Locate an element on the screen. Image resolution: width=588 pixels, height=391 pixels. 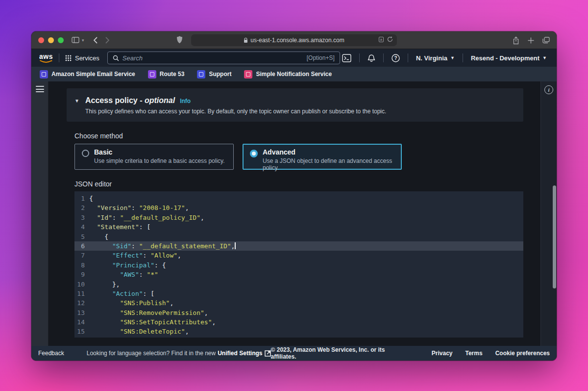
translate-icon: a is located at coordinates (381, 39).